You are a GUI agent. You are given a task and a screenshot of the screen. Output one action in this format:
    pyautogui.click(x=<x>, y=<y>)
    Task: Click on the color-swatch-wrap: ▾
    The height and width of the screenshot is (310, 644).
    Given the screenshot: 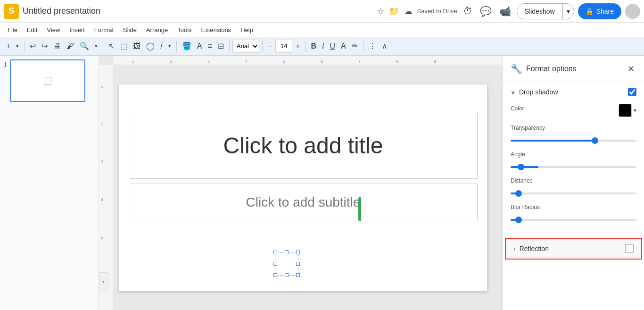 What is the action you would take?
    pyautogui.click(x=627, y=110)
    